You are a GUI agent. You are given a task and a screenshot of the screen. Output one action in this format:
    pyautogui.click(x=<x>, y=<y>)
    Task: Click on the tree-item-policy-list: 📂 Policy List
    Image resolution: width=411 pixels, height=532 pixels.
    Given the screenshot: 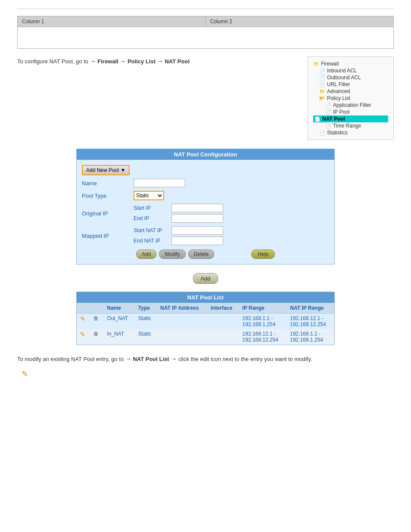 What is the action you would take?
    pyautogui.click(x=351, y=98)
    